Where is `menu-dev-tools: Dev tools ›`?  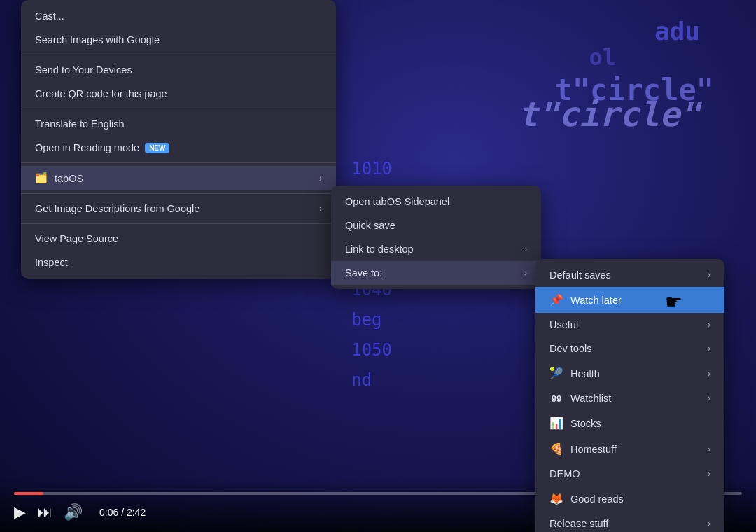 menu-dev-tools: Dev tools › is located at coordinates (630, 349).